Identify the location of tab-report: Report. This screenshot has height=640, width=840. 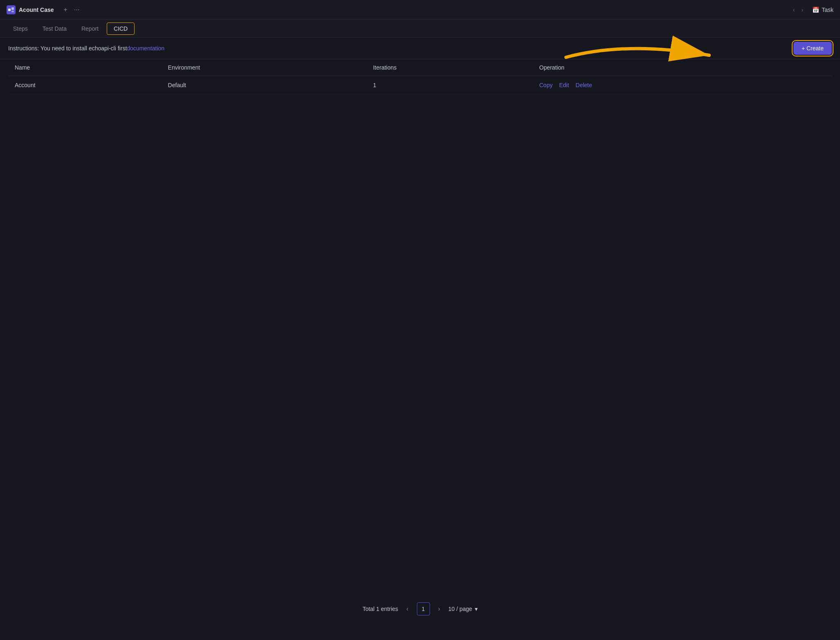
(90, 29).